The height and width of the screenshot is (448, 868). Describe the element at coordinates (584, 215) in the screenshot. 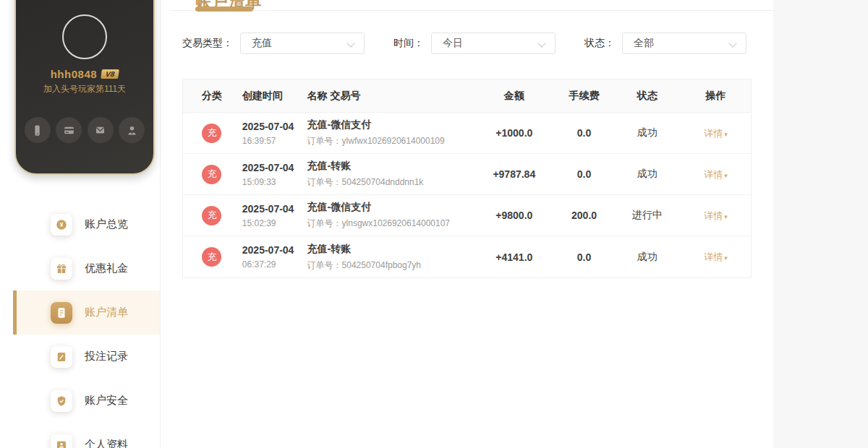

I see `fee-cell: 200.0` at that location.